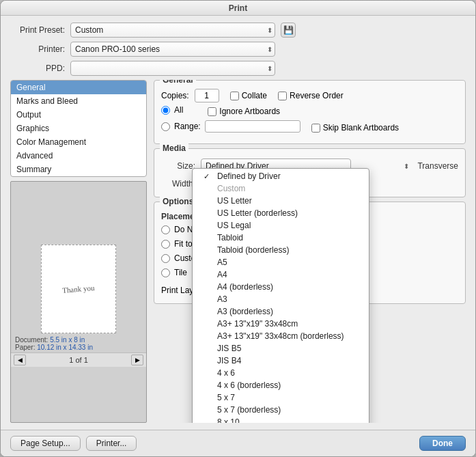  Describe the element at coordinates (311, 96) in the screenshot. I see `reverse-order-row: Reverse Order` at that location.